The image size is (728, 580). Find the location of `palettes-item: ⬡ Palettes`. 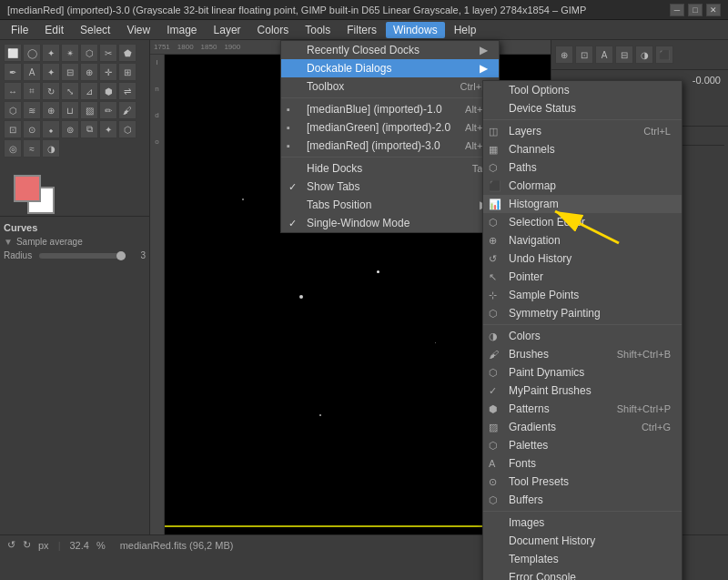

palettes-item: ⬡ Palettes is located at coordinates (582, 445).